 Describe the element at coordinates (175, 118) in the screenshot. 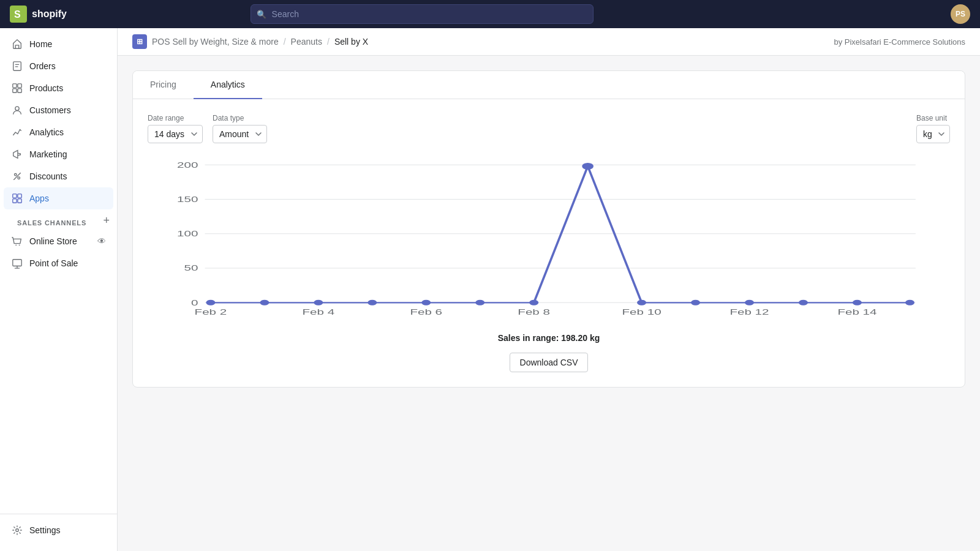

I see `date-range-label: Date range` at that location.